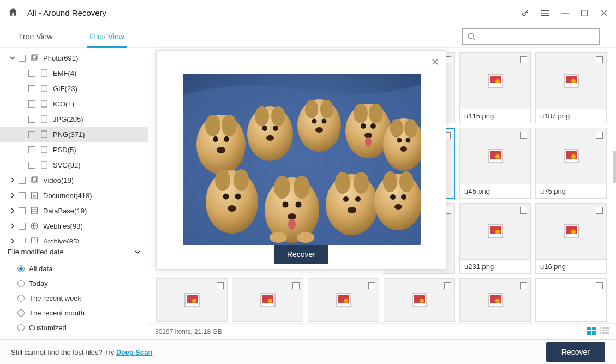 This screenshot has width=616, height=364. What do you see at coordinates (495, 163) in the screenshot?
I see `file-thumb: u45.png` at bounding box center [495, 163].